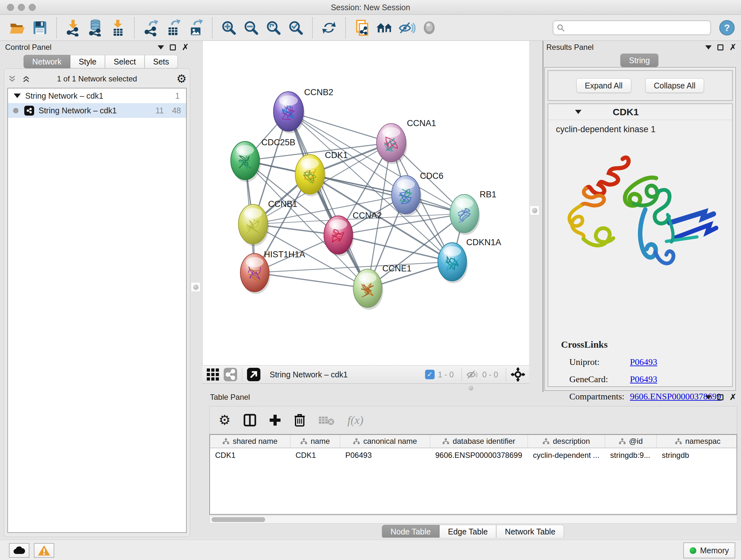 Image resolution: width=741 pixels, height=560 pixels. I want to click on network-node-RB1, so click(465, 214).